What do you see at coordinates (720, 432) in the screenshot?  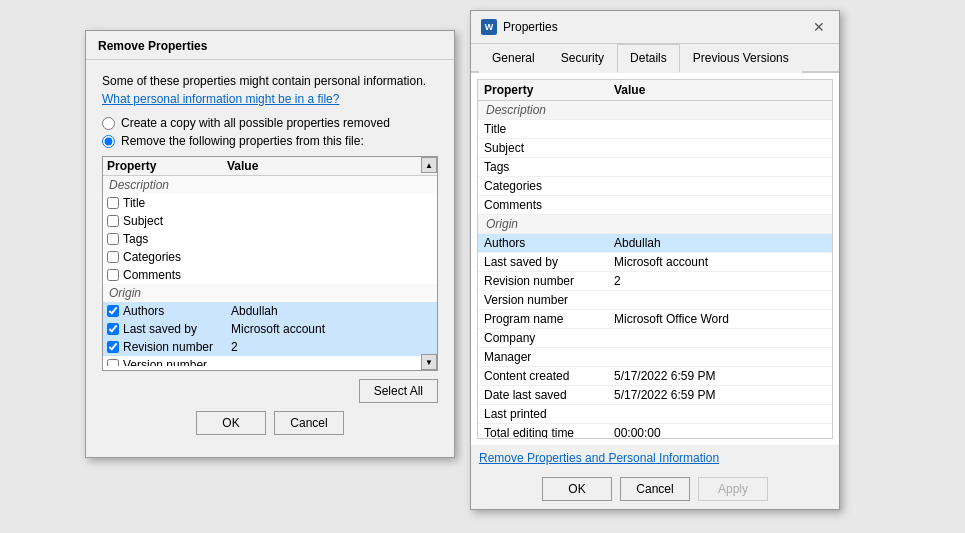 I see `val-total-editing: 00:00:00` at bounding box center [720, 432].